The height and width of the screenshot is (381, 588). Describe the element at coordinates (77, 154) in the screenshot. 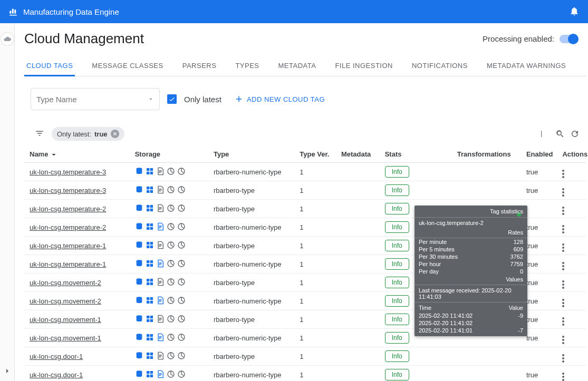

I see `col-name: Name` at that location.